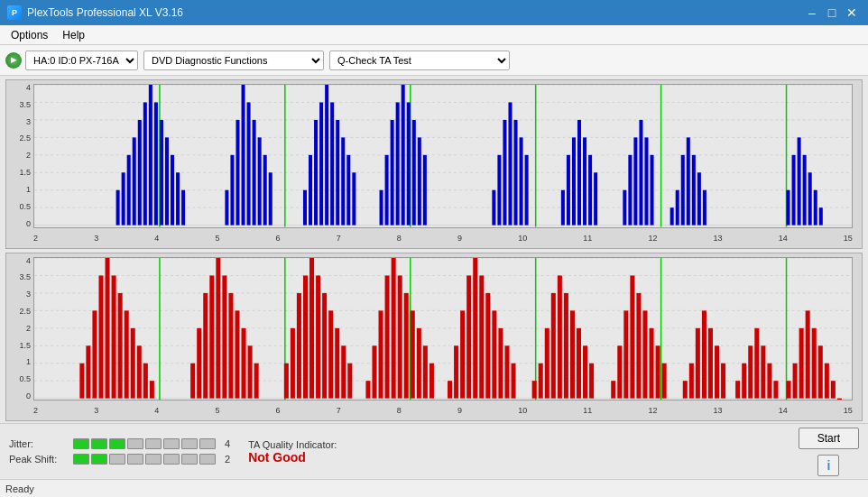 The image size is (868, 497). Describe the element at coordinates (29, 262) in the screenshot. I see `y-label-4: 4` at that location.